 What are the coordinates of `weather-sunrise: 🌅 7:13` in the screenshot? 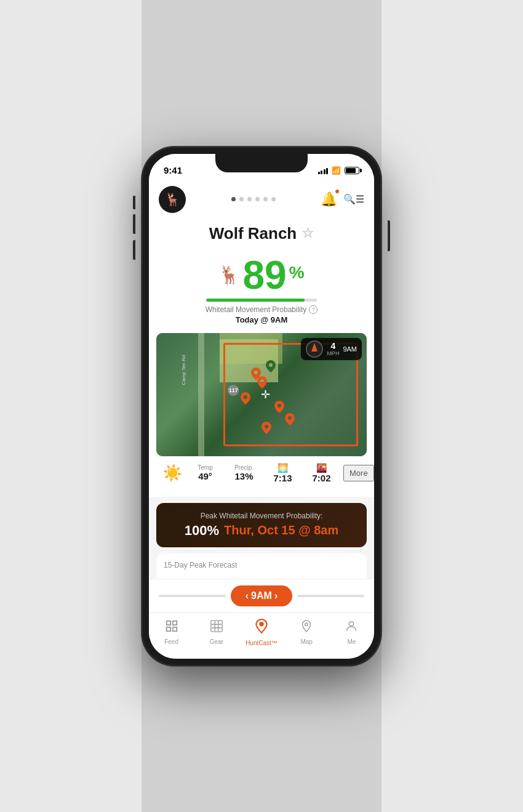 It's located at (283, 473).